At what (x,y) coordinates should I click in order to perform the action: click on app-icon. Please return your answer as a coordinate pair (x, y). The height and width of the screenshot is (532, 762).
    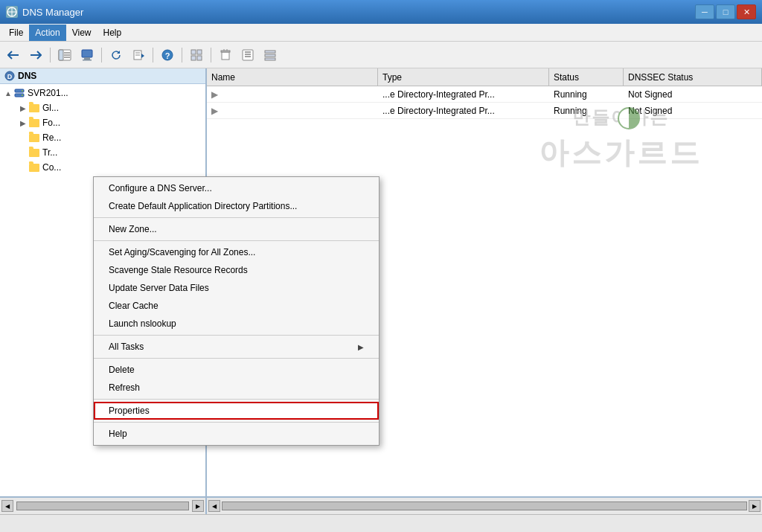
    Looking at the image, I should click on (12, 12).